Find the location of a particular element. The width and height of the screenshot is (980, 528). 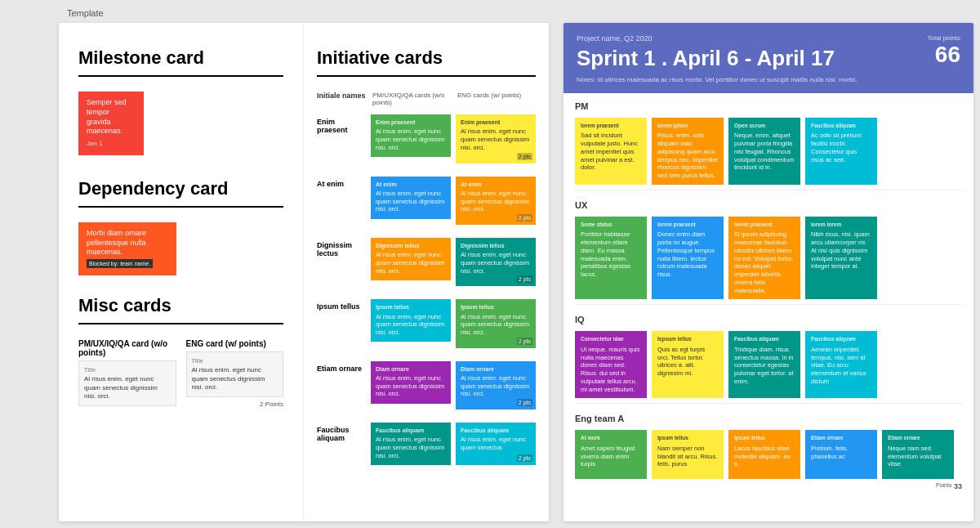

sprint-card-text: Ac odio sit pretium facilisi morbi. Cons… is located at coordinates (841, 147).